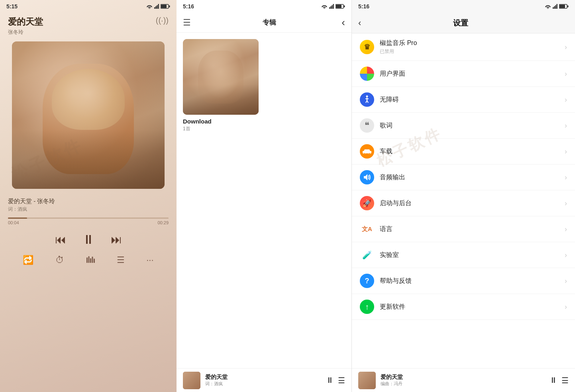 Image resolution: width=575 pixels, height=392 pixels. Describe the element at coordinates (187, 23) in the screenshot. I see `hamburger-menu: ☰` at that location.